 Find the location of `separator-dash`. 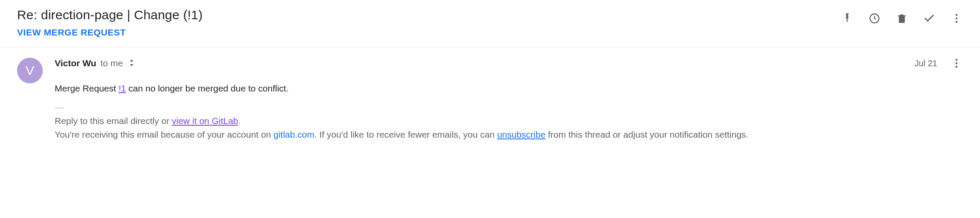

separator-dash is located at coordinates (59, 108).